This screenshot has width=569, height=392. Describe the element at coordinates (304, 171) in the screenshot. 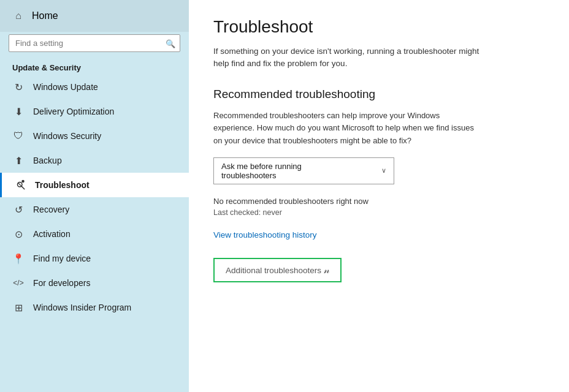

I see `troubleshoot-dropdown: Ask me before running troubleshooters ∨` at that location.